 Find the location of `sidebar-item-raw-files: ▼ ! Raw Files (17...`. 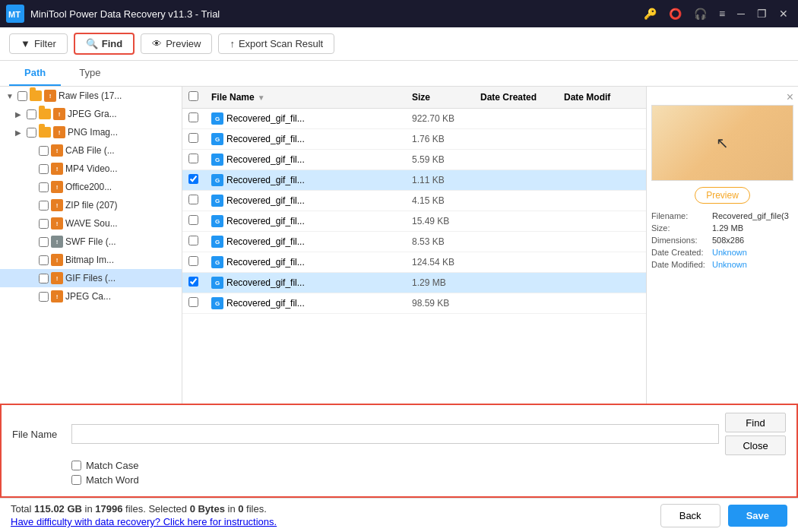

sidebar-item-raw-files: ▼ ! Raw Files (17... is located at coordinates (91, 96).